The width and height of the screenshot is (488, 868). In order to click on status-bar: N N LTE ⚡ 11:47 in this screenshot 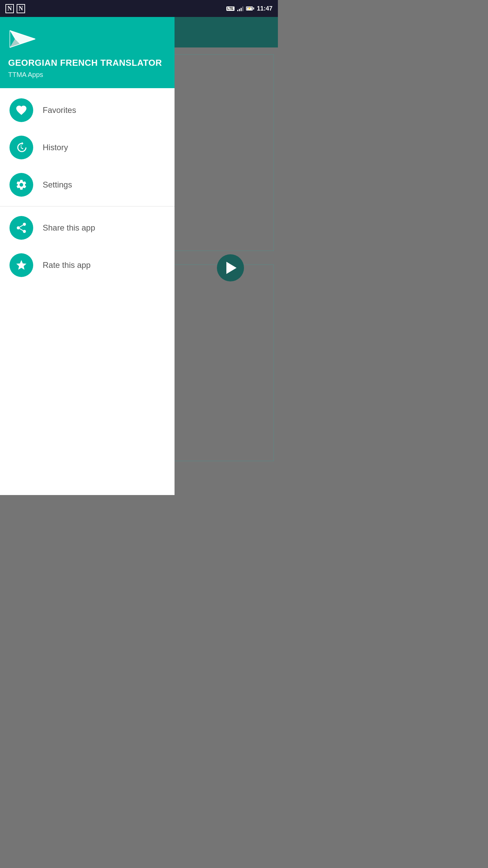, I will do `click(139, 8)`.